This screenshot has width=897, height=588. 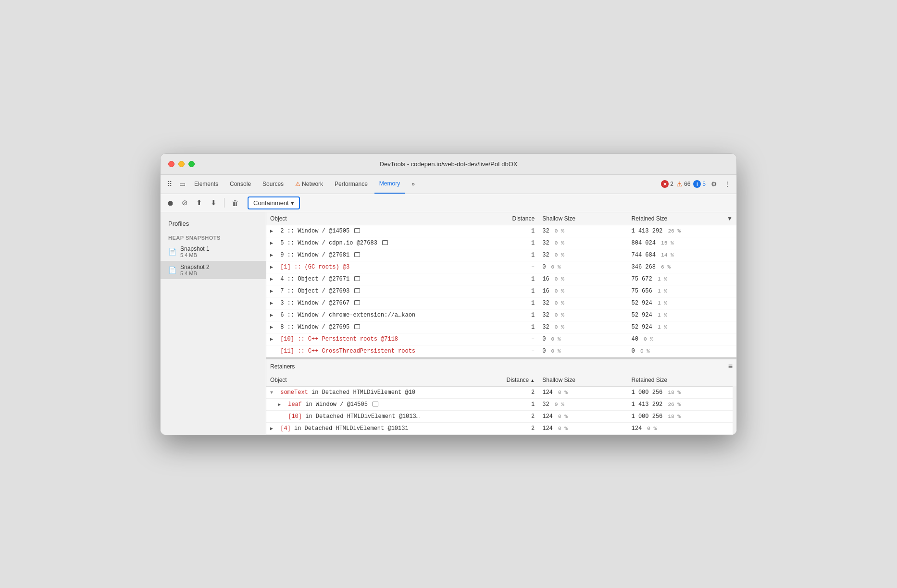 I want to click on snapshot-icon-2: 📄, so click(x=172, y=270).